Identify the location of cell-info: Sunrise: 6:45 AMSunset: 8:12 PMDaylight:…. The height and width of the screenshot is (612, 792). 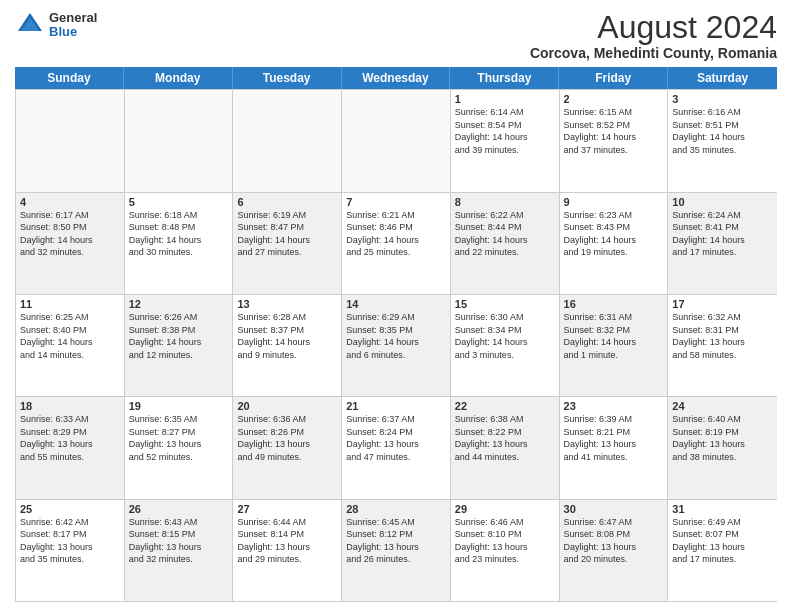
(396, 541).